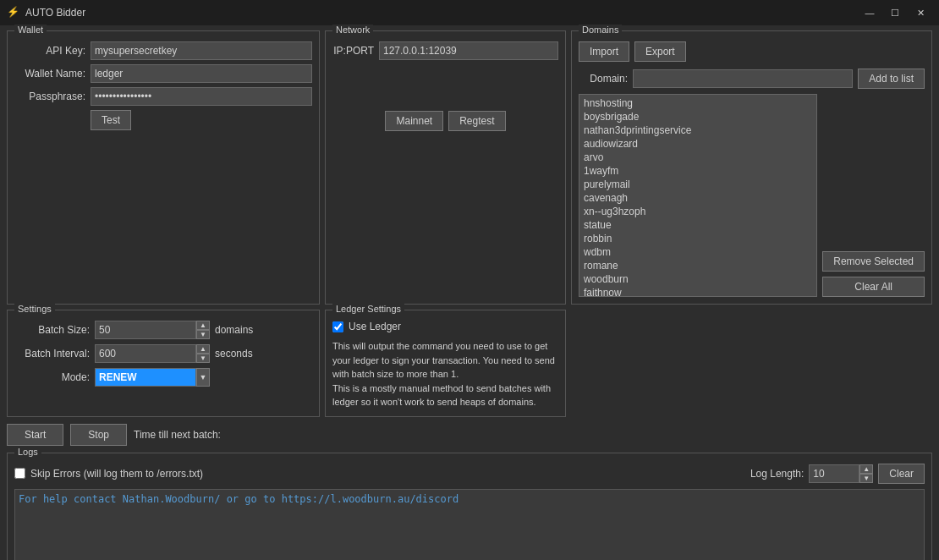 Image resolution: width=939 pixels, height=560 pixels. Describe the element at coordinates (108, 474) in the screenshot. I see `skip-errors-row: Skip Errors (will log them to /errors.tx…` at that location.